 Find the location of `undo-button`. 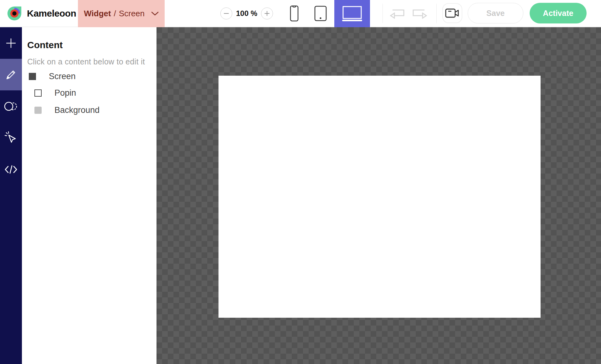

undo-button is located at coordinates (398, 13).